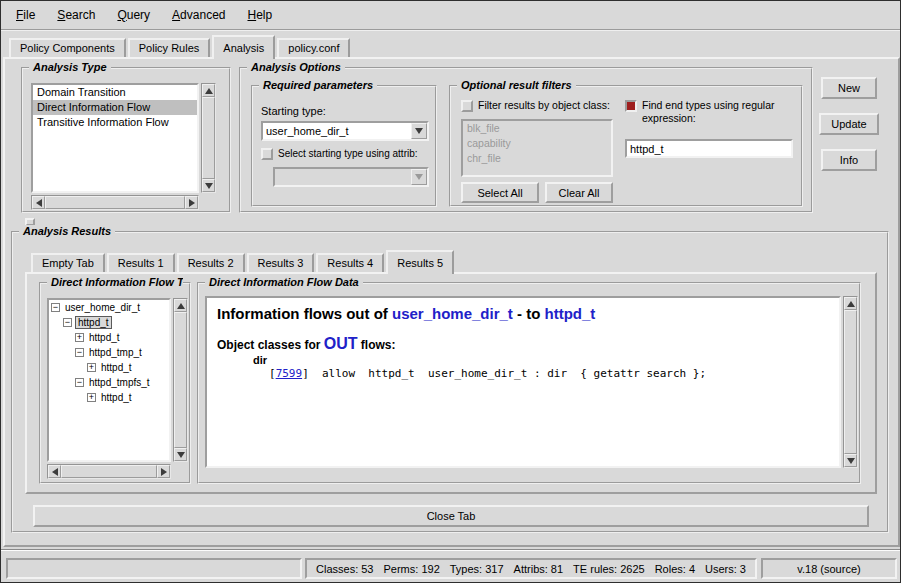  What do you see at coordinates (419, 131) in the screenshot?
I see `combobox-dropdown-button` at bounding box center [419, 131].